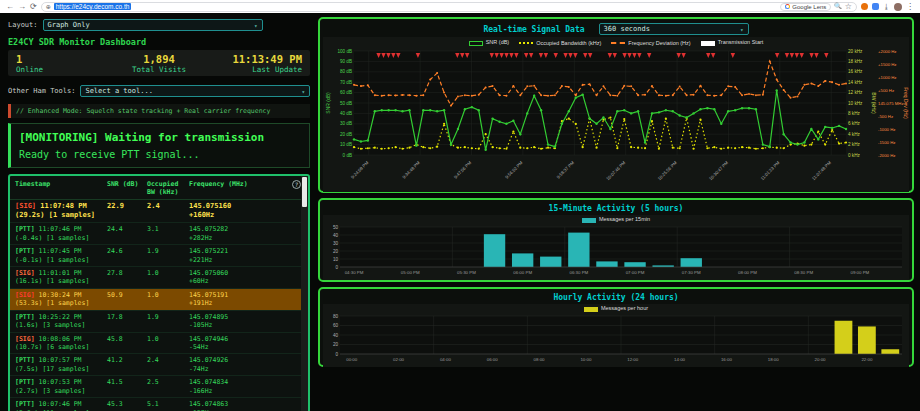  I want to click on layout-label: Layout:, so click(23, 25).